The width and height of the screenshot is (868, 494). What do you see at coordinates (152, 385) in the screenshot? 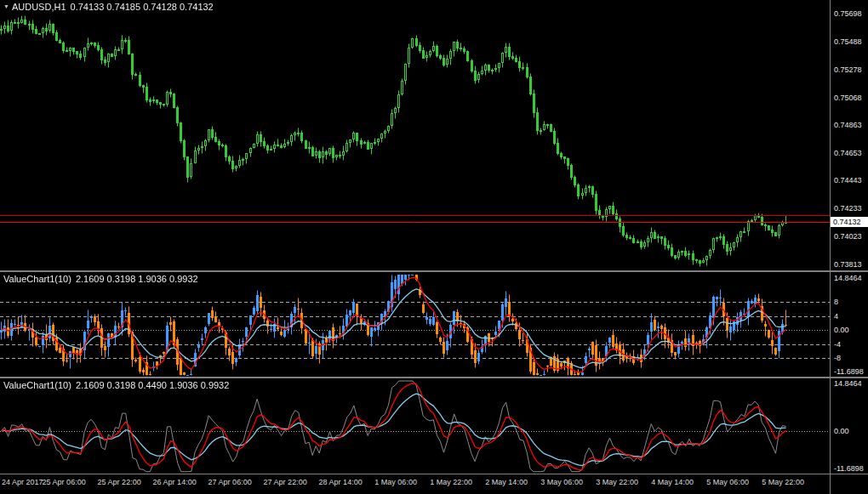
I see `indicator-values: 2.1609 0.3198 0.4490 1.9036 0.9932` at bounding box center [152, 385].